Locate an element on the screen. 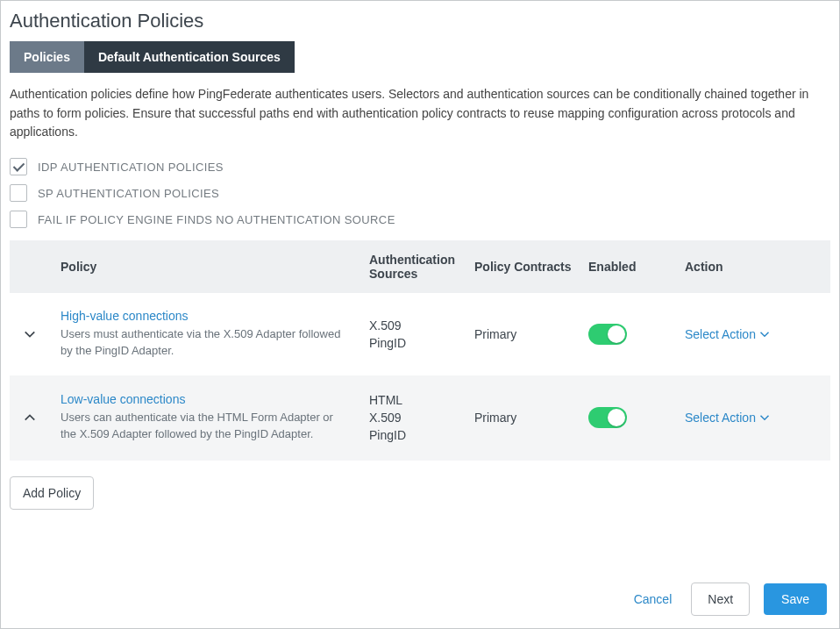  cancel-button: Cancel is located at coordinates (653, 599).